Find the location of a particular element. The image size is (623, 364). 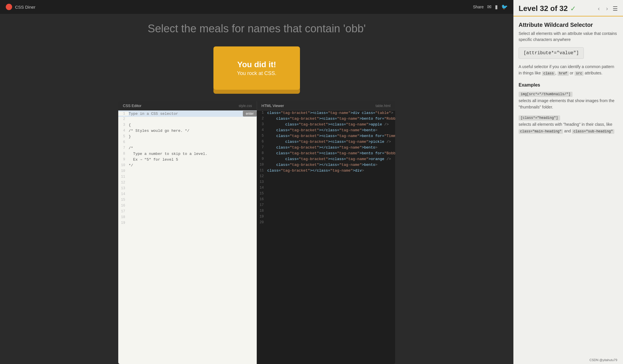

logo-area: CSS Diner is located at coordinates (21, 7).